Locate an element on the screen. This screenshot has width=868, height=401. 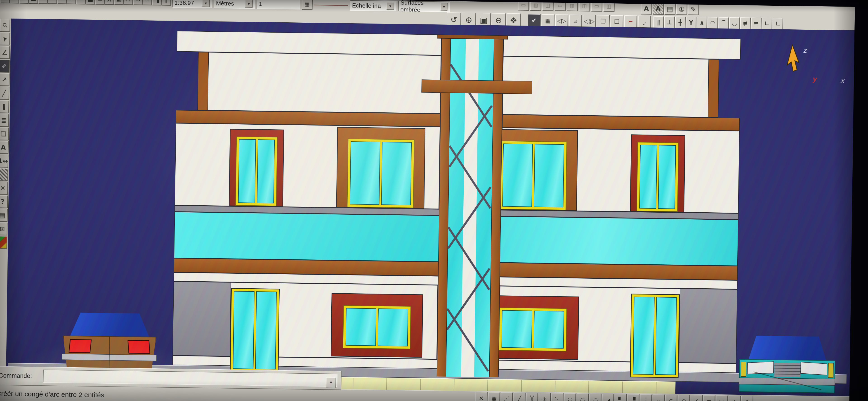
fillet-corner: ⌐ is located at coordinates (630, 22).